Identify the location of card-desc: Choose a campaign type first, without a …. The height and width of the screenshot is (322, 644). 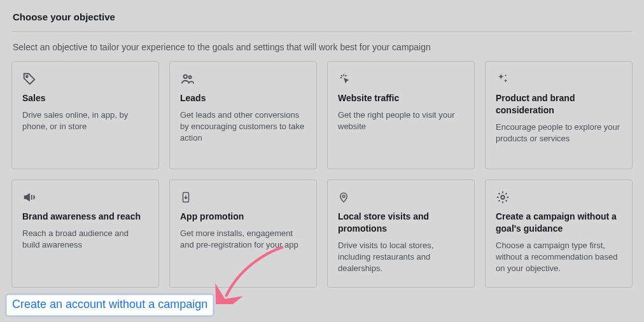
(559, 257).